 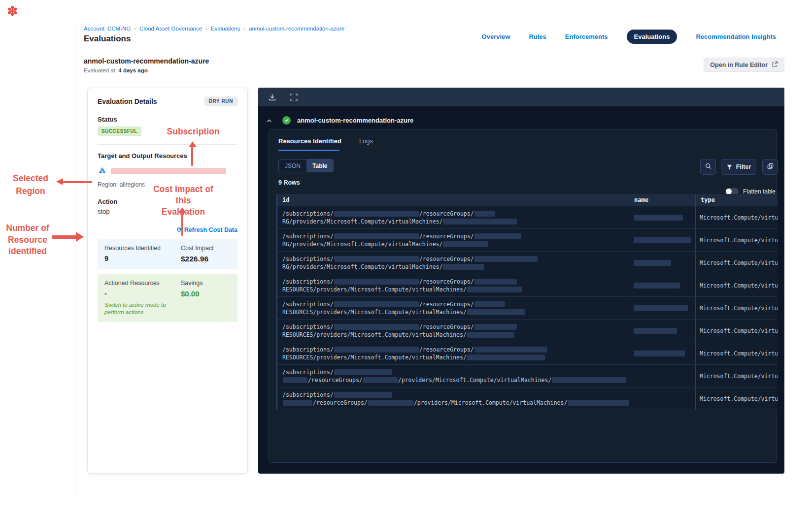 What do you see at coordinates (453, 200) in the screenshot?
I see `column-id: id` at bounding box center [453, 200].